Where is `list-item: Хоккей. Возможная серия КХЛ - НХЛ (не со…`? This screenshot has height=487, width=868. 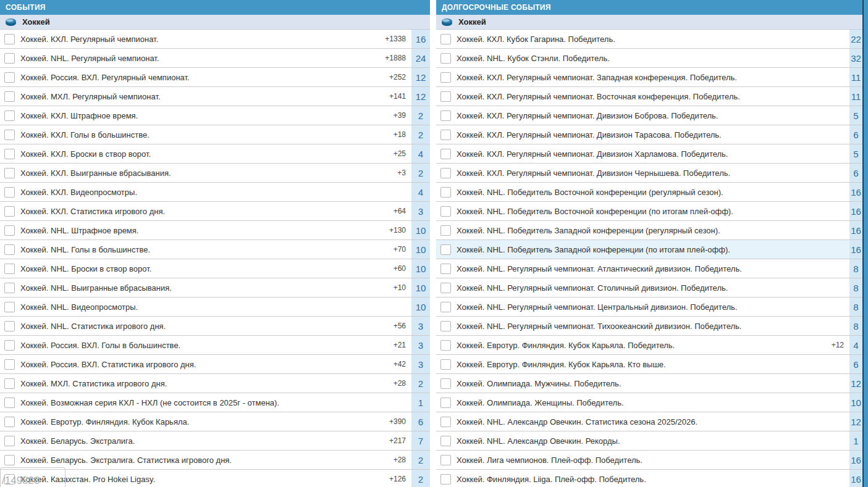
list-item: Хоккей. Возможная серия КХЛ - НХЛ (не со… is located at coordinates (215, 402).